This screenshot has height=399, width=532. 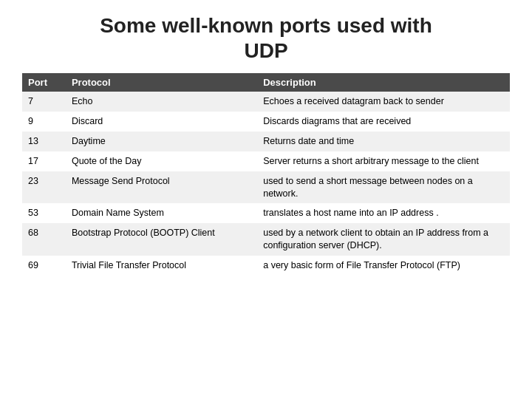 I want to click on cell-protocol: Trivial File Transfer Protocol, so click(x=161, y=266).